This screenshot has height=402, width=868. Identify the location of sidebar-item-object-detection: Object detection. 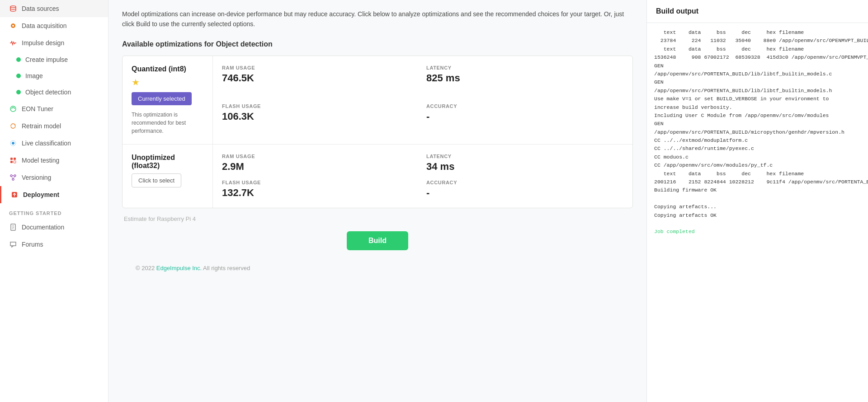
(54, 92).